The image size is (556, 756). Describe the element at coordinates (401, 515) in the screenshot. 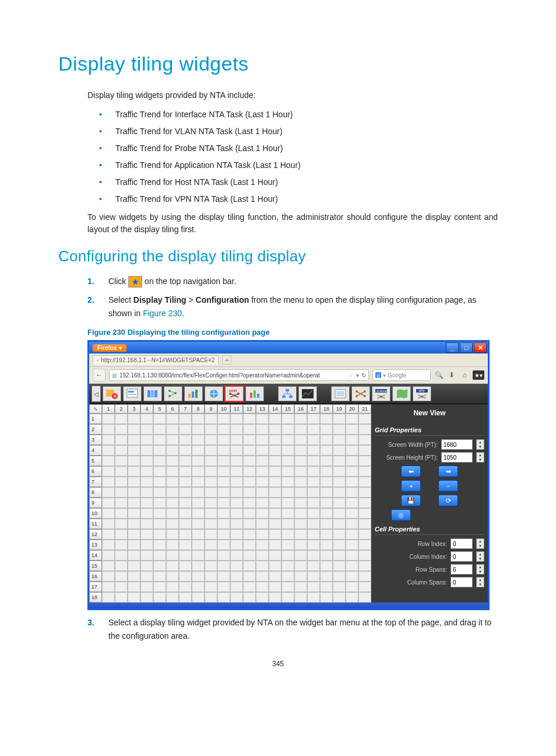

I see `target-button: ◎` at that location.